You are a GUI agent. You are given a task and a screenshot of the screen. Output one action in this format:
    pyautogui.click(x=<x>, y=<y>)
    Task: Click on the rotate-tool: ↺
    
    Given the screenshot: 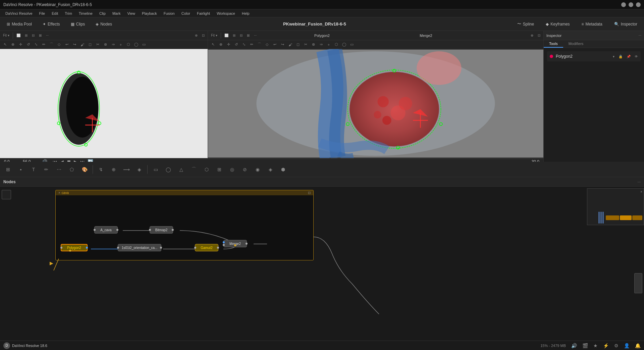 What is the action you would take?
    pyautogui.click(x=28, y=45)
    